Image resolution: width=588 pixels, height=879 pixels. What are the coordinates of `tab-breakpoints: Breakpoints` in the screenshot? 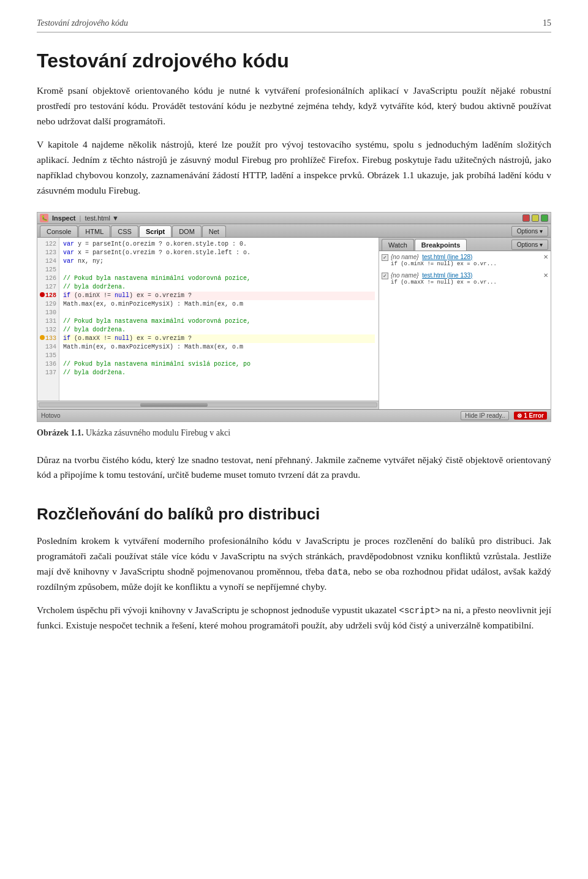 It's located at (441, 245).